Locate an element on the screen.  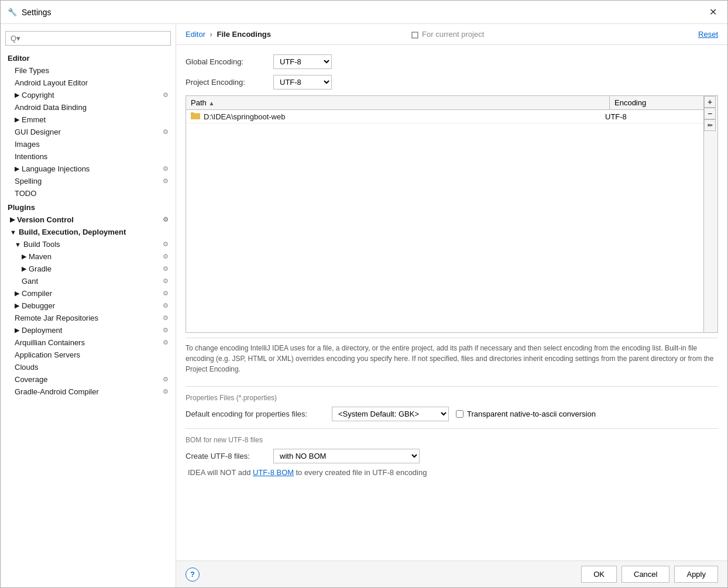
transparent-checkbox is located at coordinates (460, 414).